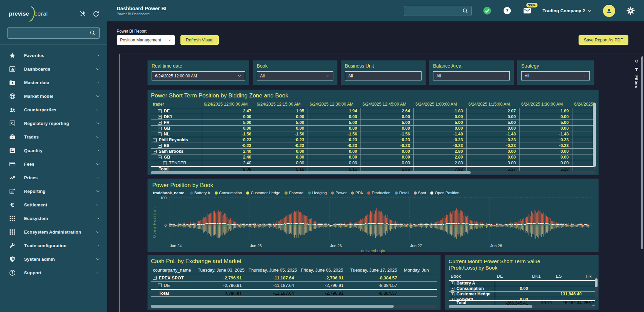 The image size is (644, 312). What do you see at coordinates (54, 164) in the screenshot?
I see `sidebar-item-fees: Fees` at bounding box center [54, 164].